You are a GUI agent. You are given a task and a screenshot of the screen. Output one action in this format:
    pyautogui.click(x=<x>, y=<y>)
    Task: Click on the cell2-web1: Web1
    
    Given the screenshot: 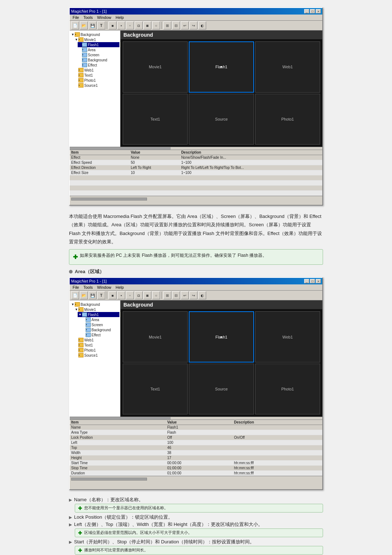 What is the action you would take?
    pyautogui.click(x=287, y=337)
    